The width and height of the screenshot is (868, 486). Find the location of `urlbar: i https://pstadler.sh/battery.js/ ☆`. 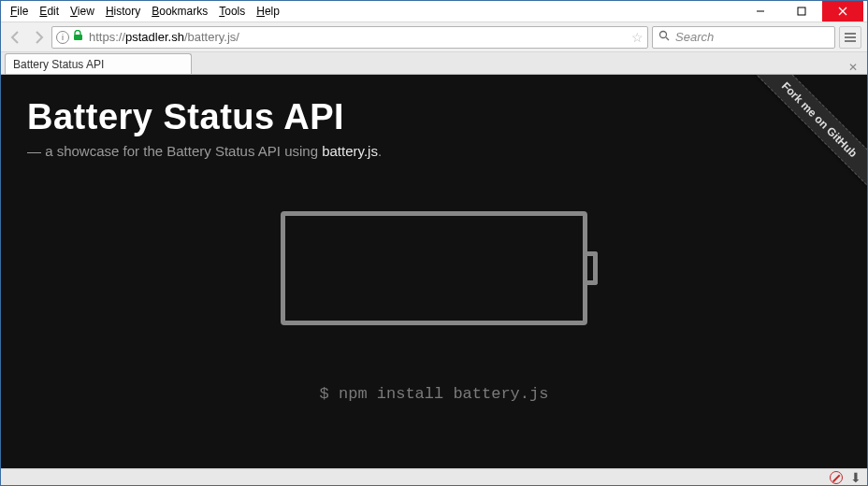

urlbar: i https://pstadler.sh/battery.js/ ☆ is located at coordinates (350, 37).